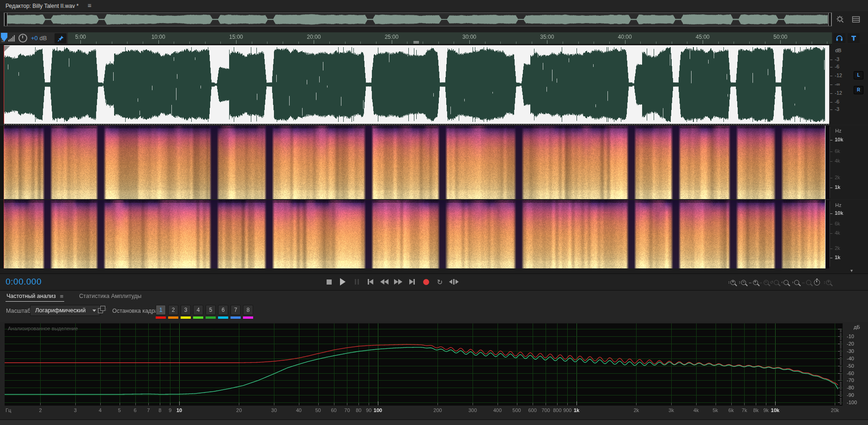 This screenshot has width=868, height=425. What do you see at coordinates (857, 327) in the screenshot?
I see `y-axis-unit: дБ` at bounding box center [857, 327].